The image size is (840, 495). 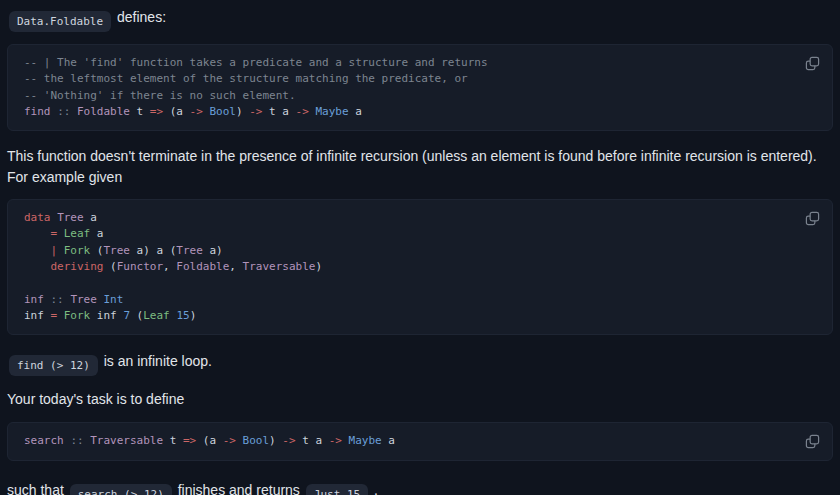 I want to click on text-run: is an infinite loop., so click(x=156, y=361).